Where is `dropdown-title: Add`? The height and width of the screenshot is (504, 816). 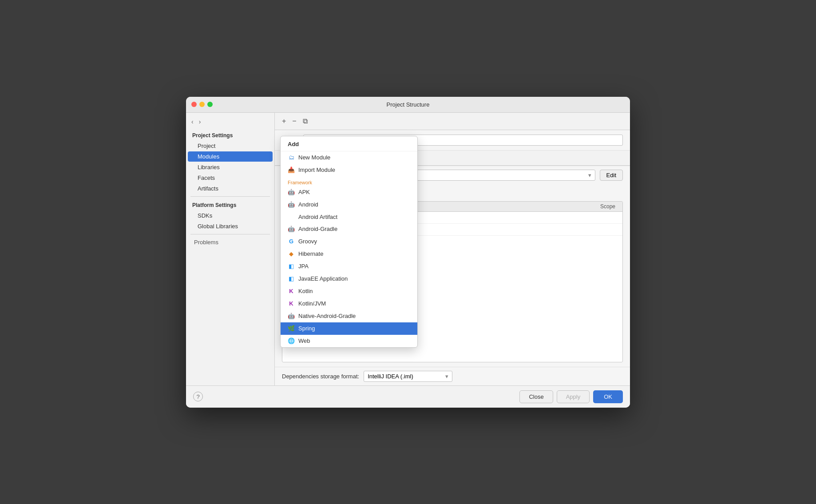 dropdown-title: Add is located at coordinates (349, 144).